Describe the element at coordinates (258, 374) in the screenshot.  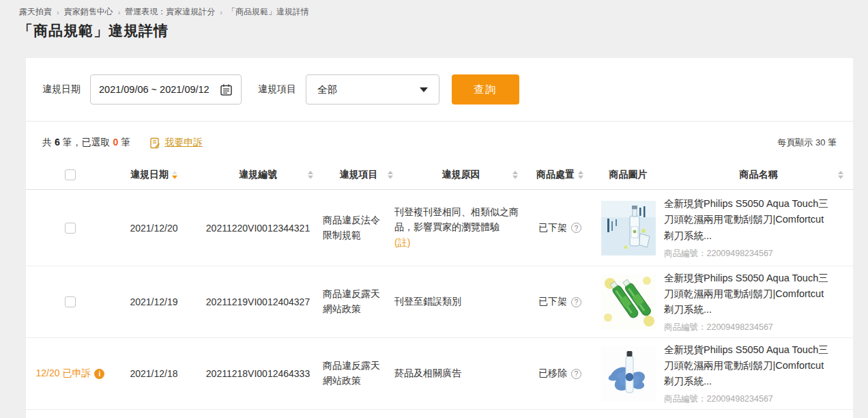
I see `violation-id: 20211218VI0012464333` at that location.